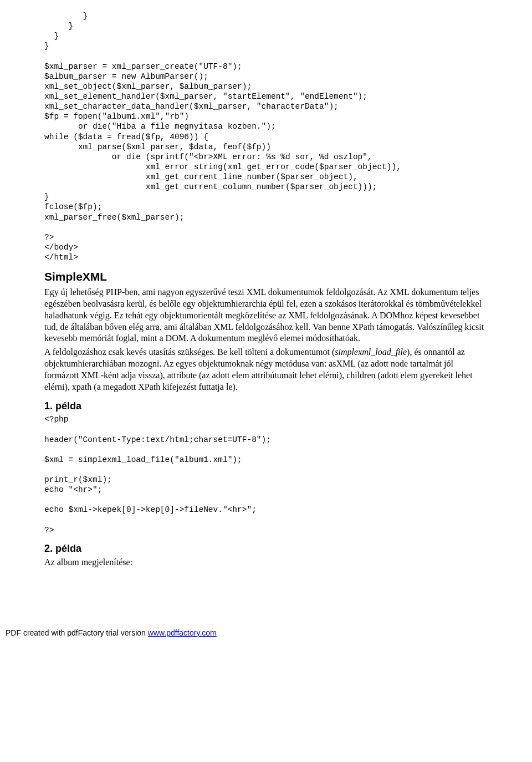 The image size is (532, 762). What do you see at coordinates (266, 549) in the screenshot?
I see `heading-example-2: 2. példa` at bounding box center [266, 549].